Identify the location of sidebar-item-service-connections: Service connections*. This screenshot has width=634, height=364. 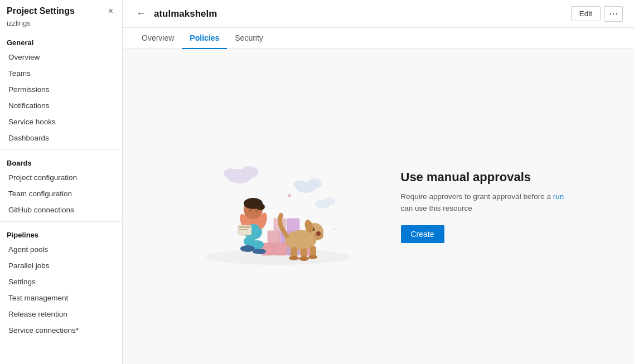
(61, 330).